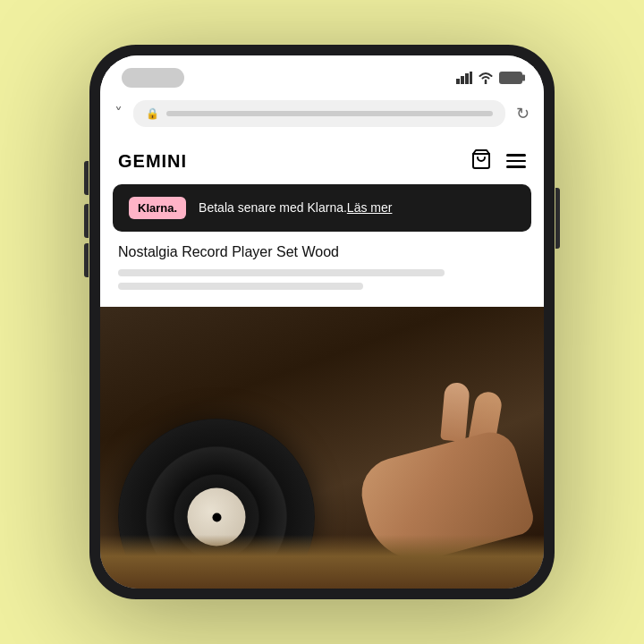  I want to click on url-text, so click(329, 114).